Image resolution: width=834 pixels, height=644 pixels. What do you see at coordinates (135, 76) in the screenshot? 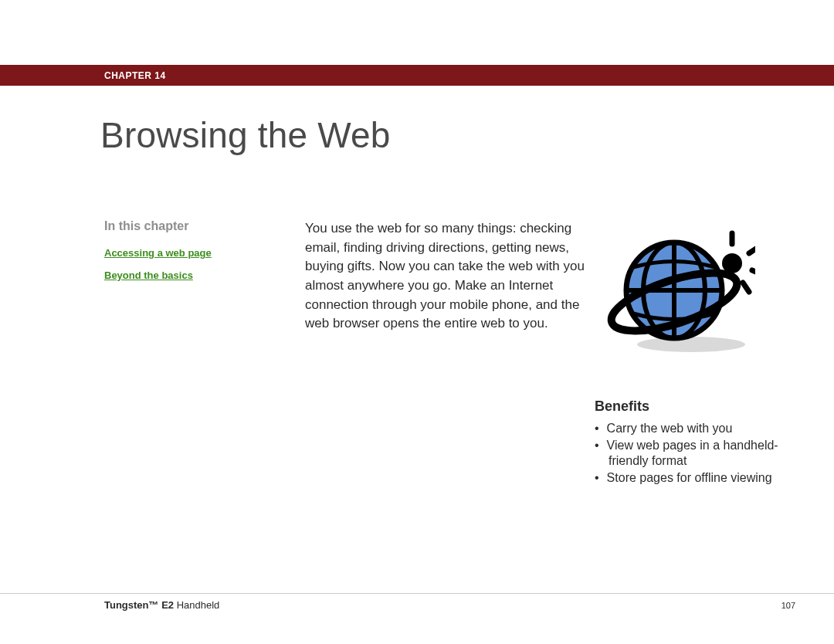
I see `chapter-label: CHAPTER 14` at bounding box center [135, 76].